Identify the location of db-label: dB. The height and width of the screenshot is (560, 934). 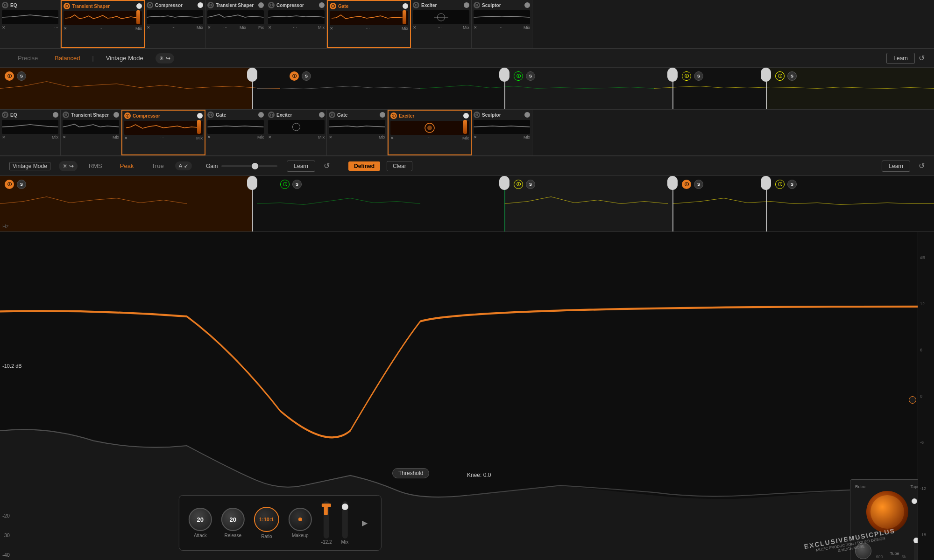
(926, 258).